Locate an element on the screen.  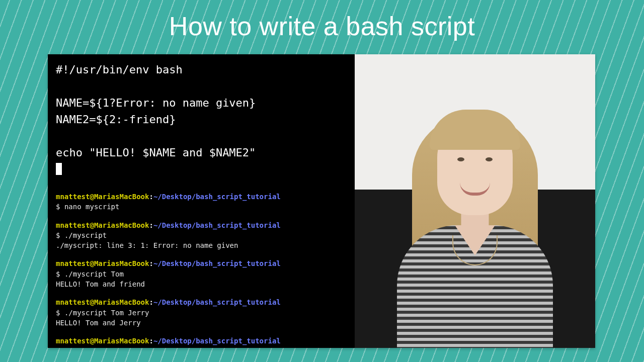
command-line: $ nano myscript is located at coordinates (202, 207).